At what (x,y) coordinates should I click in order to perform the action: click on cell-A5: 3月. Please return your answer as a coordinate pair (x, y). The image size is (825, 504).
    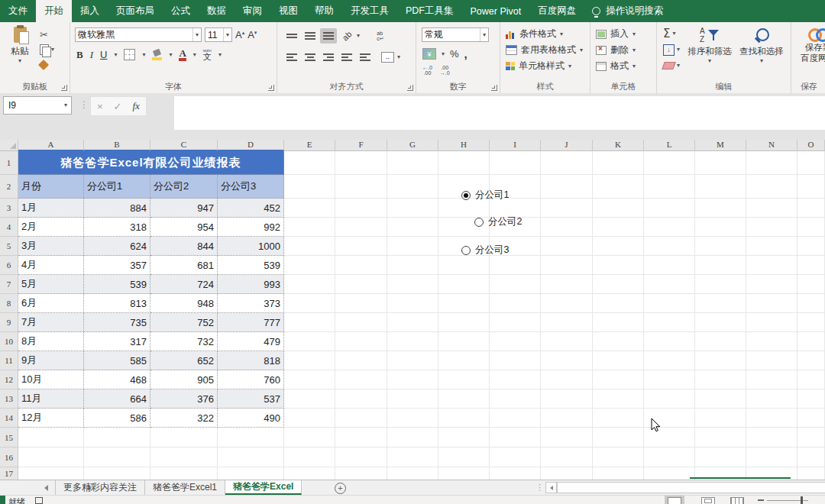
    Looking at the image, I should click on (51, 246).